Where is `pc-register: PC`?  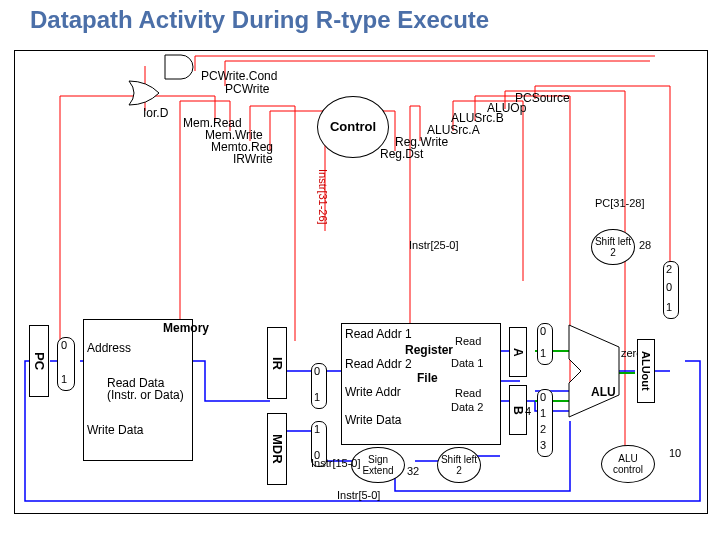
pc-register: PC is located at coordinates (39, 361).